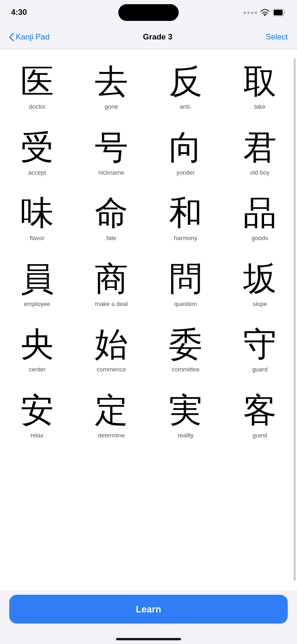 The image size is (297, 644). What do you see at coordinates (111, 279) in the screenshot?
I see `kanji-character: 商` at bounding box center [111, 279].